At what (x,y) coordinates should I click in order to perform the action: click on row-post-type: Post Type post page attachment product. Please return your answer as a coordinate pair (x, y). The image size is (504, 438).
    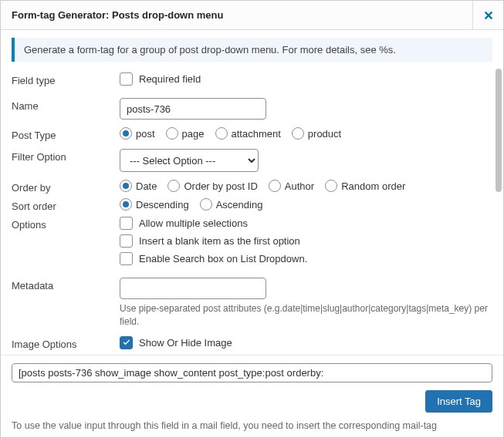
    Looking at the image, I should click on (252, 134).